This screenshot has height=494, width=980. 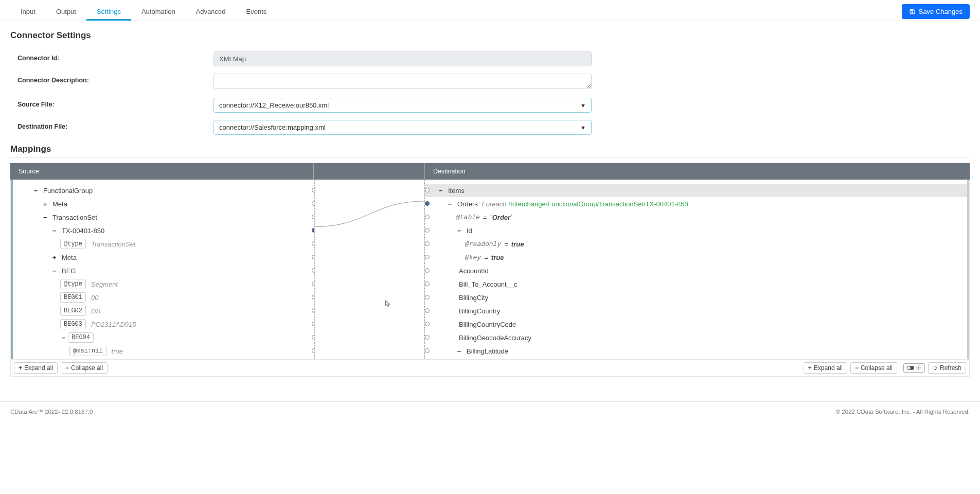 I want to click on tree-row: −FunctionalGroup, so click(x=164, y=190).